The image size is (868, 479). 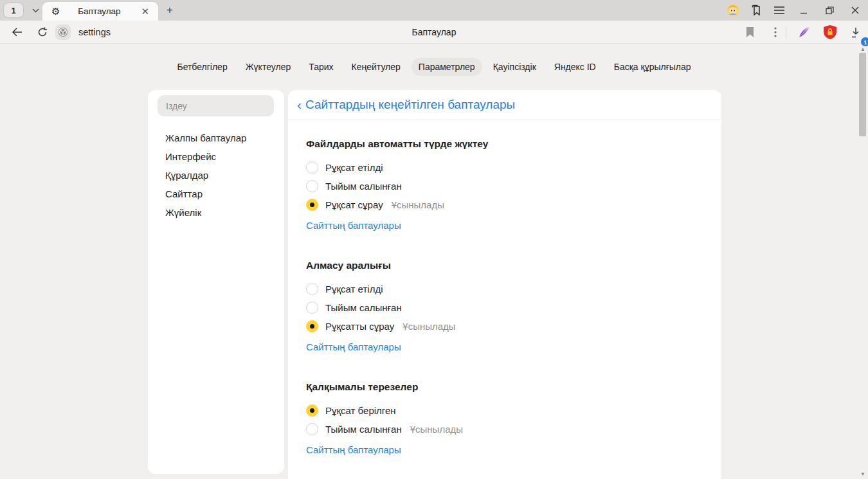 What do you see at coordinates (505, 204) in the screenshot?
I see `radio-option-selected: Рұқсат сұрау Ұсынылады` at bounding box center [505, 204].